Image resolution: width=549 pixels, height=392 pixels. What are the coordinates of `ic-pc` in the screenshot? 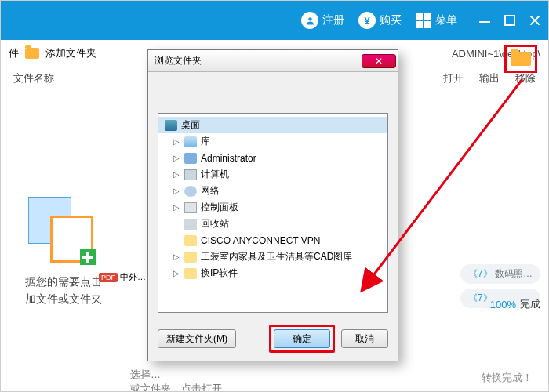 It's located at (191, 175).